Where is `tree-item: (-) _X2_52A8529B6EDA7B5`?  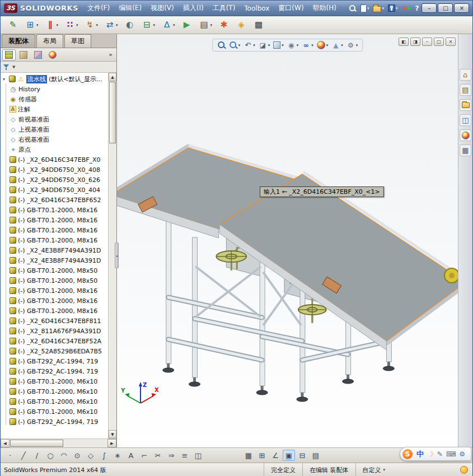 tree-item: (-) _X2_52A8529B6EDA7B5 is located at coordinates (54, 351).